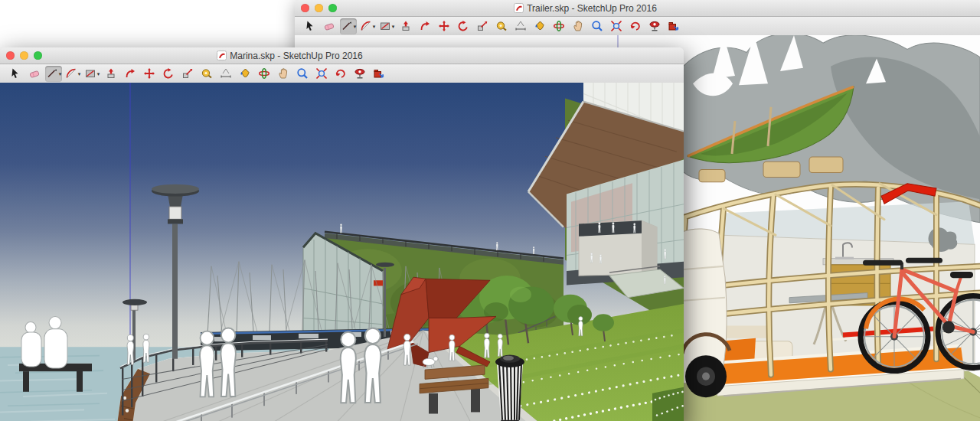  Describe the element at coordinates (130, 73) in the screenshot. I see `followme-icon` at that location.